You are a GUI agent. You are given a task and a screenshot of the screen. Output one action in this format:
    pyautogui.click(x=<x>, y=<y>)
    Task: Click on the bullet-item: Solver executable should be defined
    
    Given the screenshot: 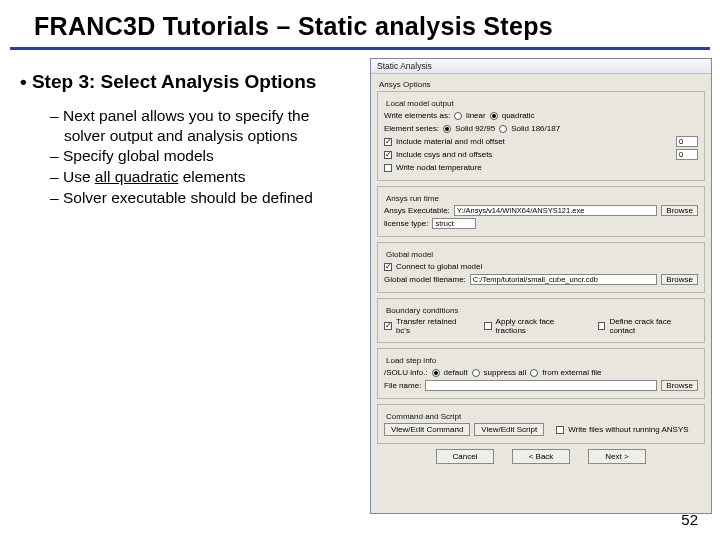 What is the action you would take?
    pyautogui.click(x=201, y=198)
    